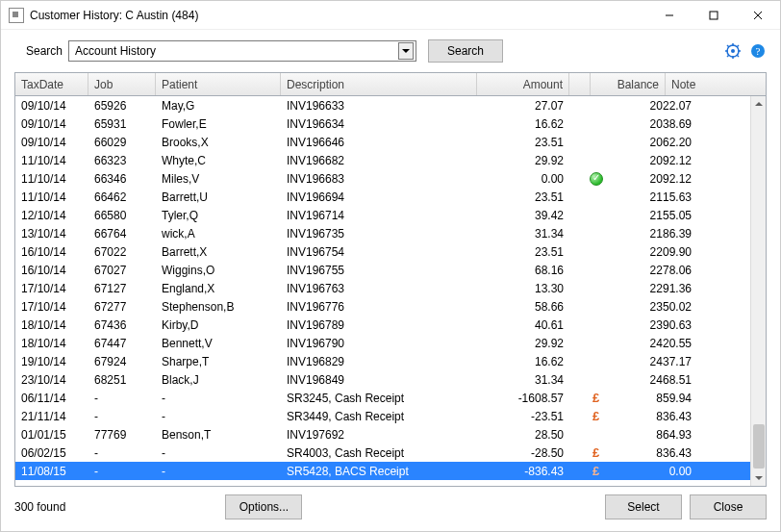 The width and height of the screenshot is (781, 532). What do you see at coordinates (52, 435) in the screenshot?
I see `cell: 01/01/15` at bounding box center [52, 435].